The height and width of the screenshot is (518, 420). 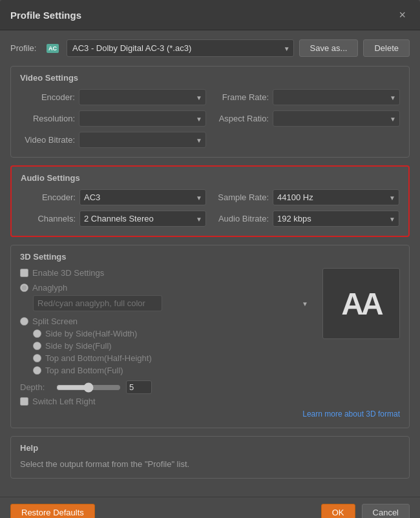 I want to click on audio-encoder-row: Encoder: AC3 ▼, so click(x=114, y=198).